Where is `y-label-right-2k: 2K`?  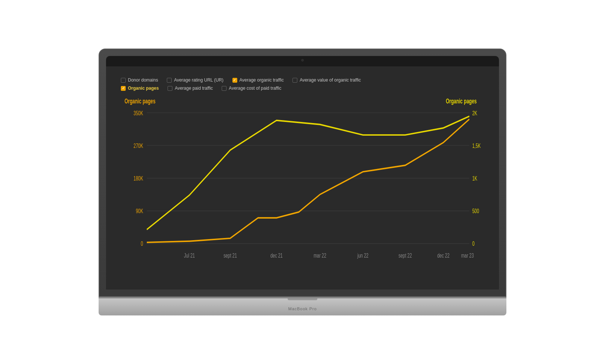
y-label-right-2k: 2K is located at coordinates (475, 113).